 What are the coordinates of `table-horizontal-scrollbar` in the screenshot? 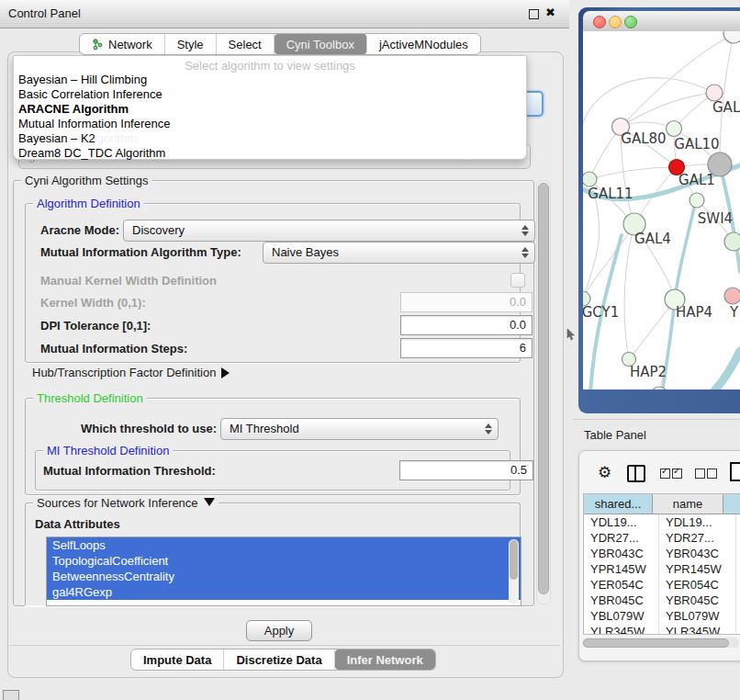 It's located at (661, 643).